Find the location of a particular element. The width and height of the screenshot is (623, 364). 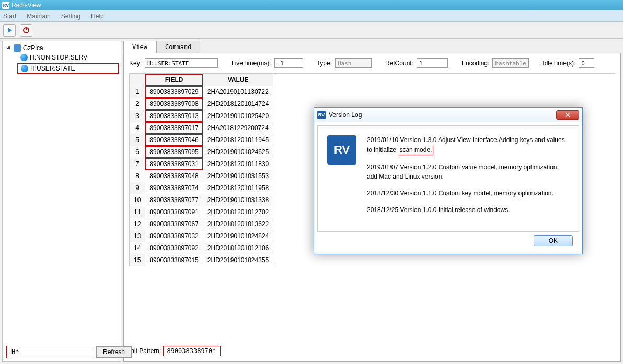

table-row: 6890038338970952HD20190101024625 is located at coordinates (202, 152).